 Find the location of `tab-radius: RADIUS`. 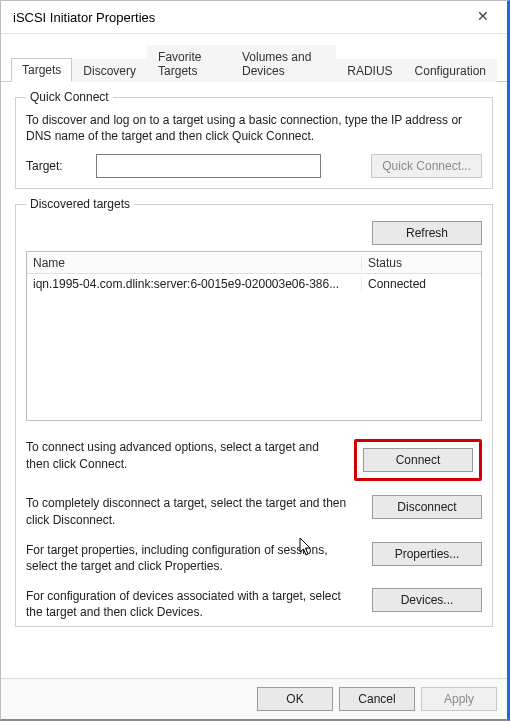

tab-radius: RADIUS is located at coordinates (370, 70).